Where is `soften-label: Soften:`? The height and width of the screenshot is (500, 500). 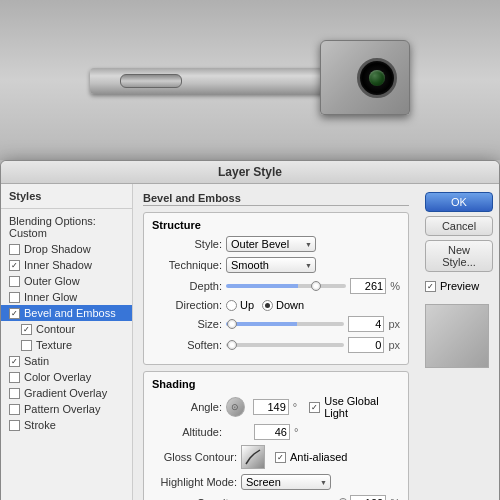 soften-label: Soften: is located at coordinates (187, 345).